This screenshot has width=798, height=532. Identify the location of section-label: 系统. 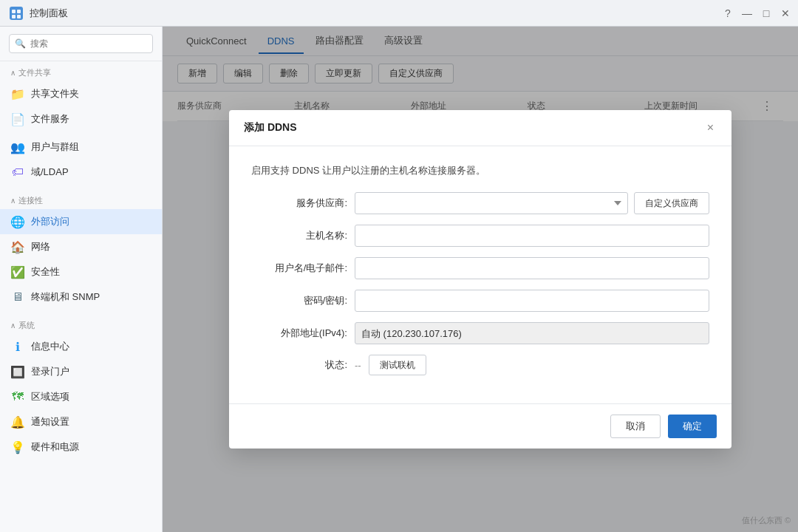
(27, 325).